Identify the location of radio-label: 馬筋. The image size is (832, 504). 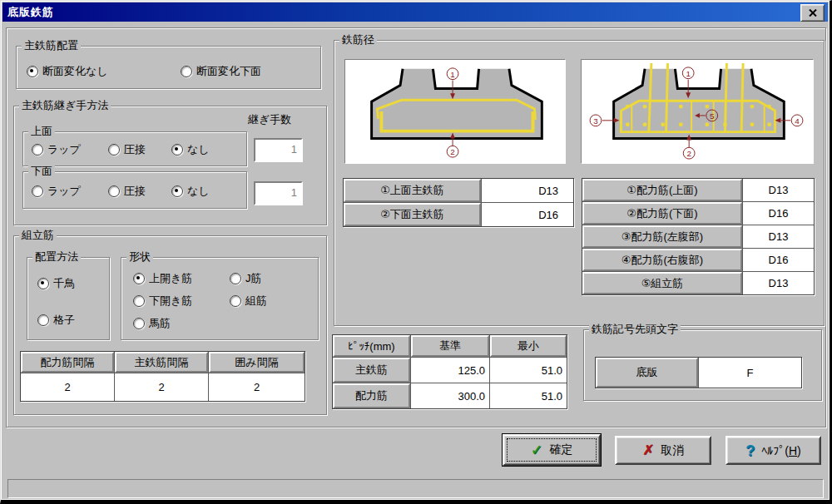
(160, 324).